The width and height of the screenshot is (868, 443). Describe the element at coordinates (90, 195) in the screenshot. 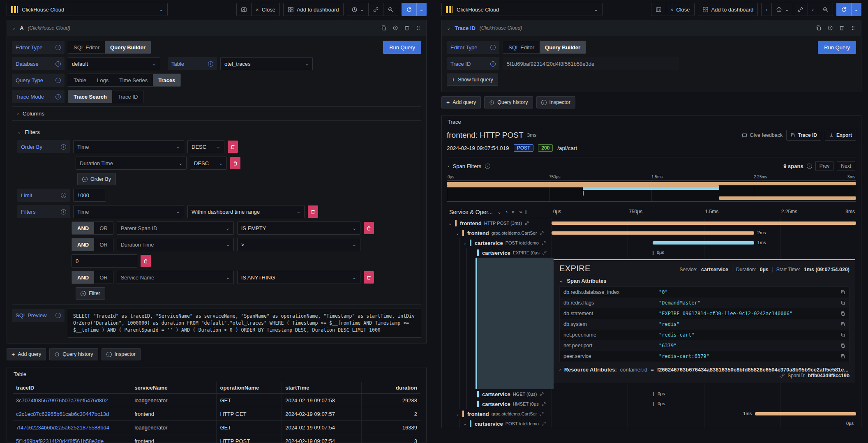

I see `limit-input: 1000` at that location.